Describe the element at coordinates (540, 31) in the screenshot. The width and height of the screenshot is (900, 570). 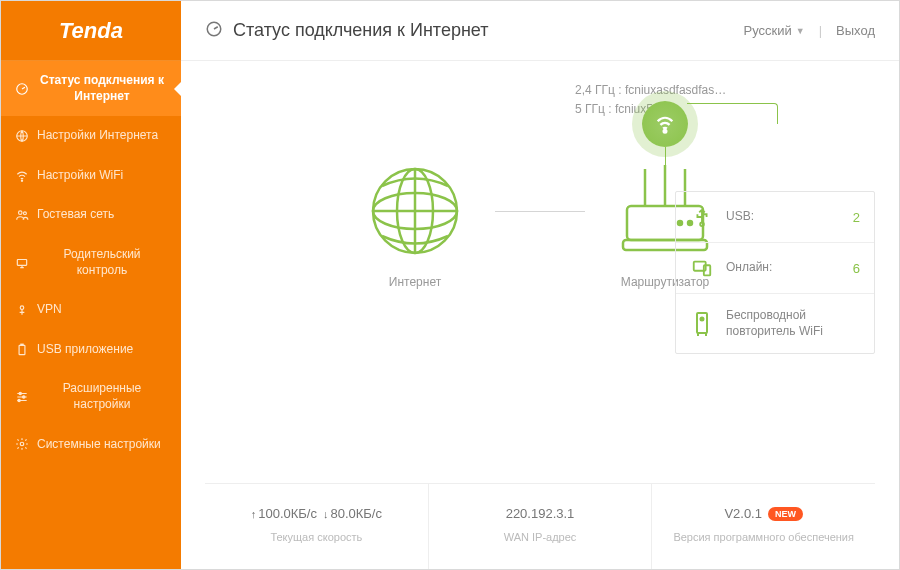
I see `header: Статус подклчения к Интернет Русский ▼ |…` at that location.